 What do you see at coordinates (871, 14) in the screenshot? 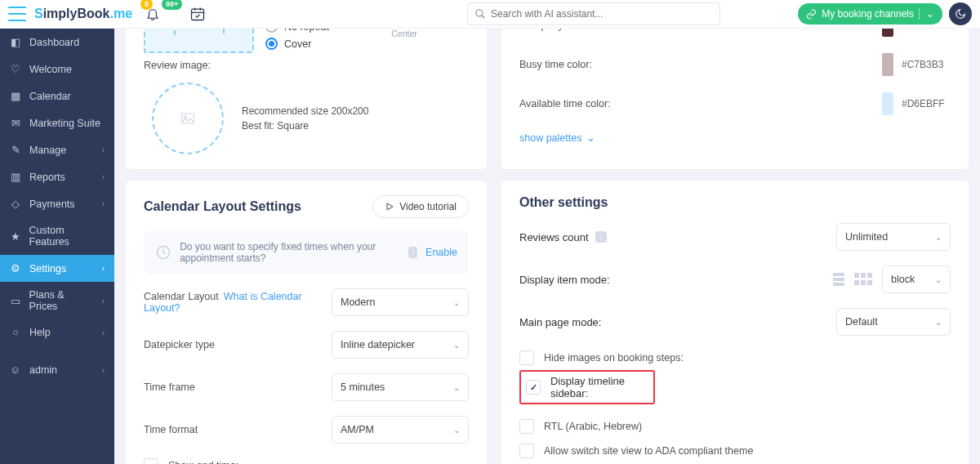
I see `booking-channels-button: My booking channels ⌄` at bounding box center [871, 14].